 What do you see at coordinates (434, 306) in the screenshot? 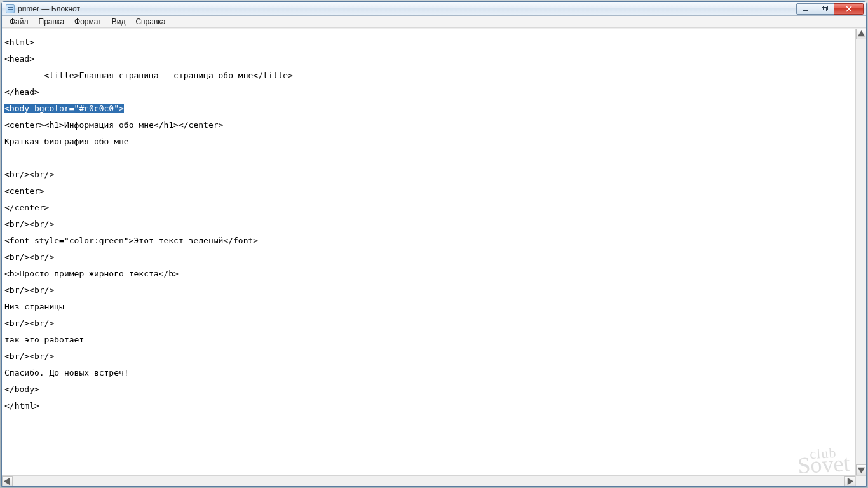
I see `code-line: Низ страницы` at bounding box center [434, 306].